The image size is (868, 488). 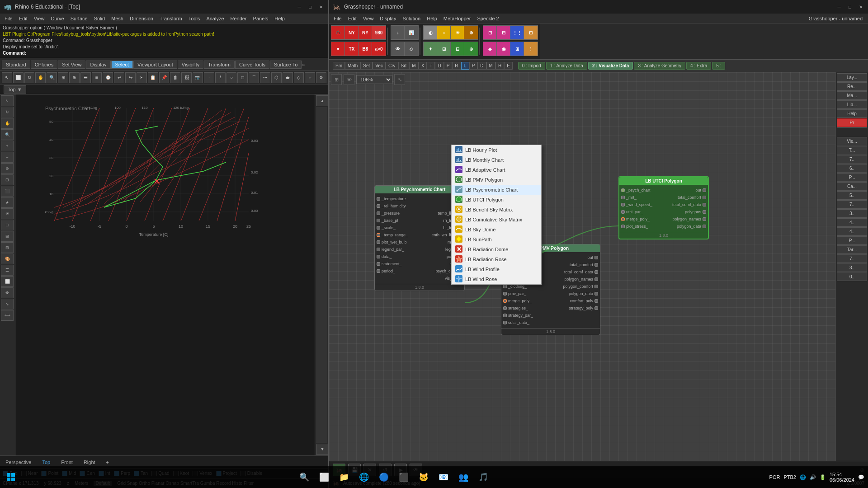 What do you see at coordinates (430, 49) in the screenshot?
I see `gh-icon-13: ✦` at bounding box center [430, 49].